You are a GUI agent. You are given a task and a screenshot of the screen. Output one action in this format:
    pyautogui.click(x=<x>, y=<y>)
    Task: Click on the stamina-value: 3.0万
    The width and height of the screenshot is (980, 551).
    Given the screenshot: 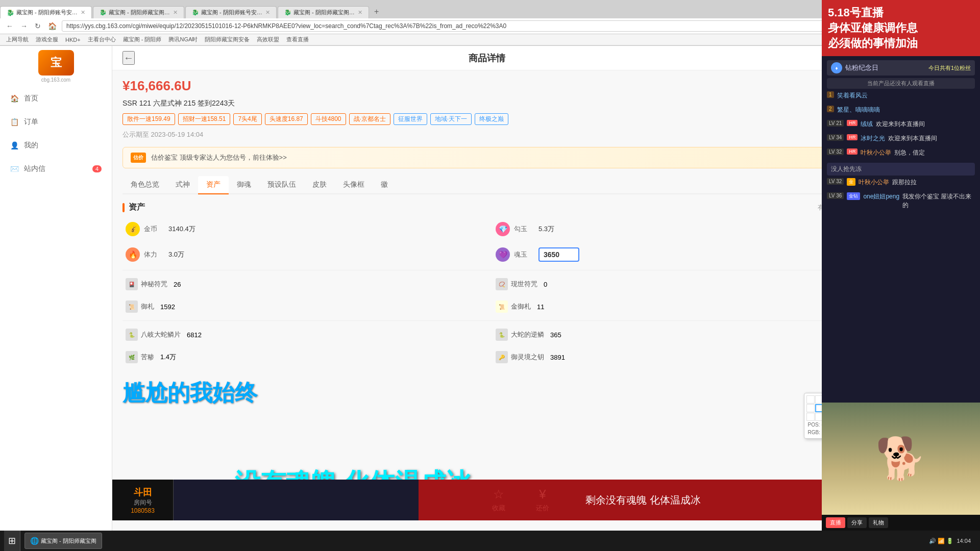 What is the action you would take?
    pyautogui.click(x=177, y=255)
    